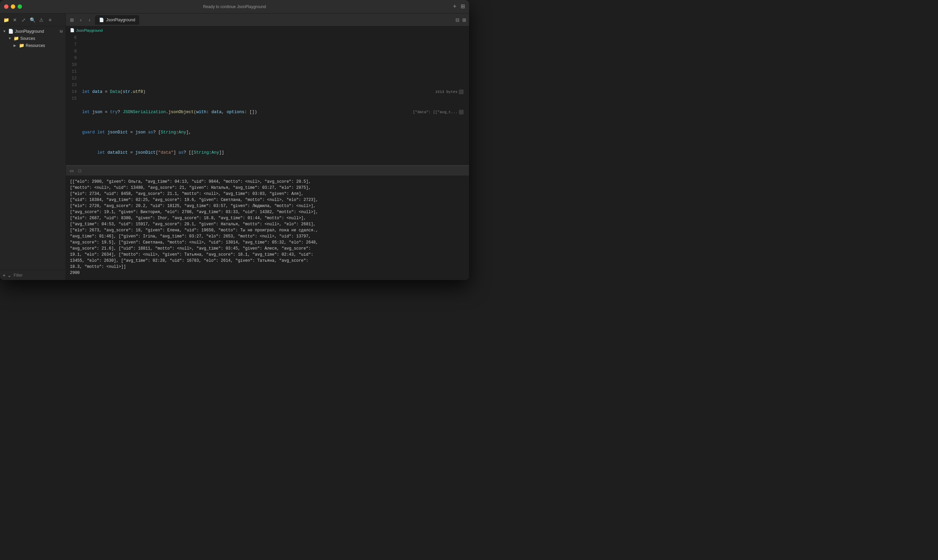  Describe the element at coordinates (72, 20) in the screenshot. I see `grid-icon: ⊞` at that location.